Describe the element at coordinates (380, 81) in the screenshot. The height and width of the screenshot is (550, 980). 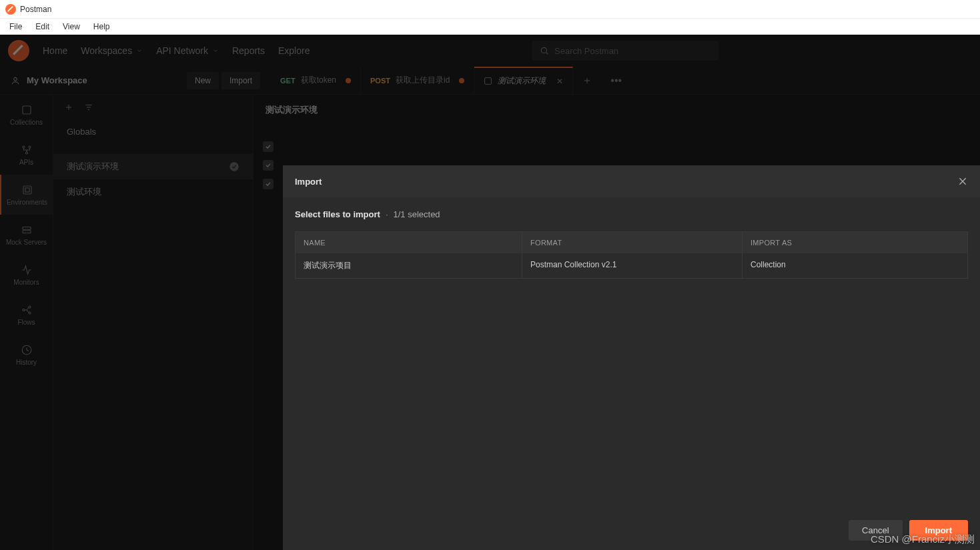
I see `method-badge: POST` at that location.